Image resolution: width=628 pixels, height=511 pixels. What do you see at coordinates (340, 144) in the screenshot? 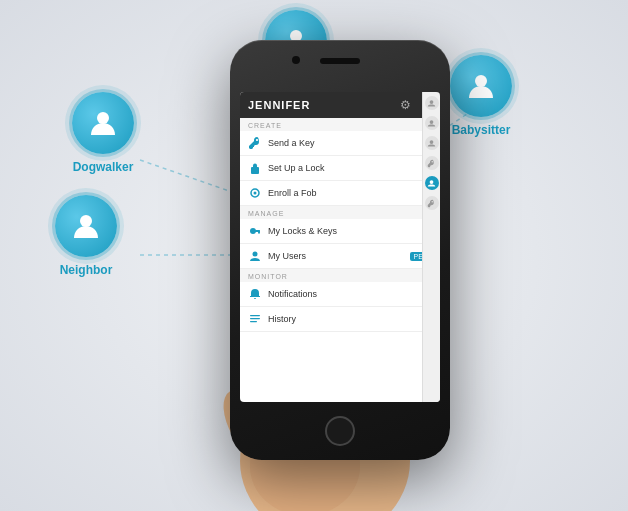
I see `menu-item-send-key: Send a Key ›` at bounding box center [340, 144].